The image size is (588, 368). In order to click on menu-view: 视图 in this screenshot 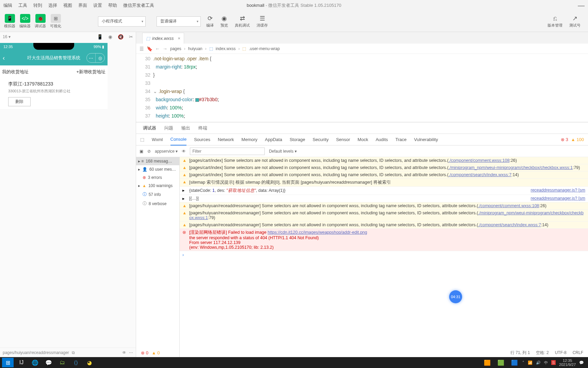, I will do `click(68, 5)`.